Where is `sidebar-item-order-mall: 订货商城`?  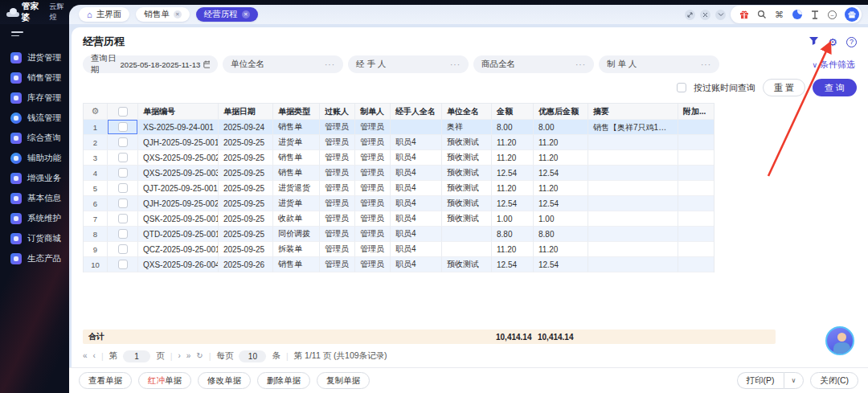 sidebar-item-order-mall: 订货商城 is located at coordinates (35, 238).